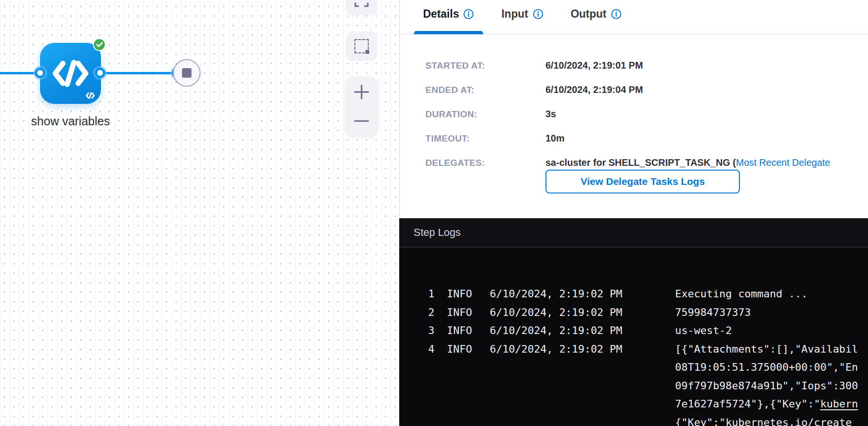 The image size is (868, 426). Describe the element at coordinates (700, 420) in the screenshot. I see `log-message: {"Key":"` at that location.